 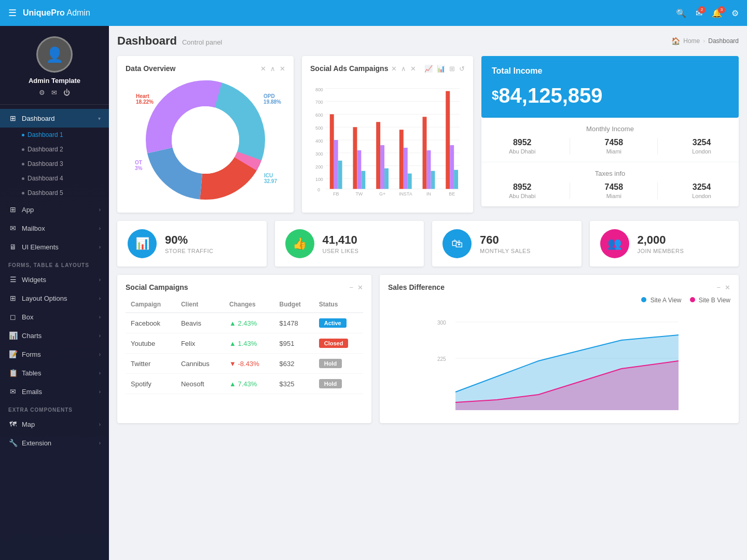 What do you see at coordinates (13, 298) in the screenshot?
I see `layout-icon: ⊞` at bounding box center [13, 298].